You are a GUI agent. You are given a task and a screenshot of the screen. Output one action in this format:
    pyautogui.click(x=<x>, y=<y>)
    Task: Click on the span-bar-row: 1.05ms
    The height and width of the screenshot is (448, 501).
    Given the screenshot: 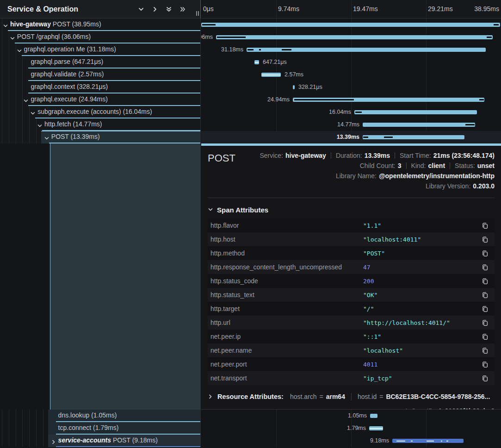 What is the action you would take?
    pyautogui.click(x=351, y=416)
    